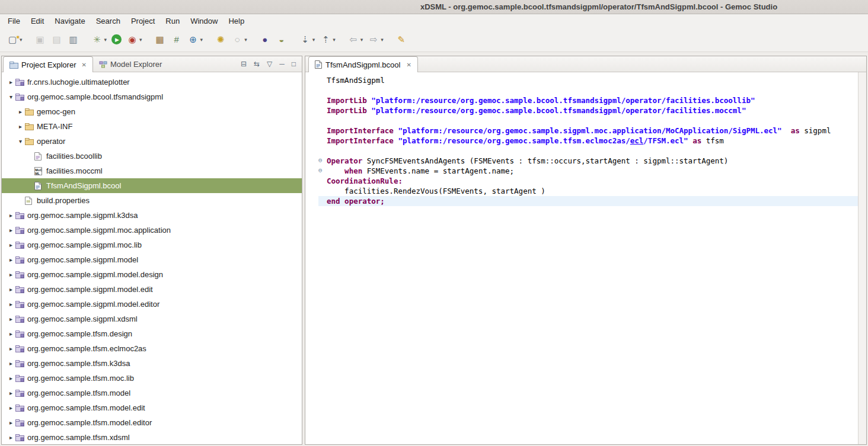 Image resolution: width=868 pixels, height=446 pixels. I want to click on menu-file: File, so click(14, 21).